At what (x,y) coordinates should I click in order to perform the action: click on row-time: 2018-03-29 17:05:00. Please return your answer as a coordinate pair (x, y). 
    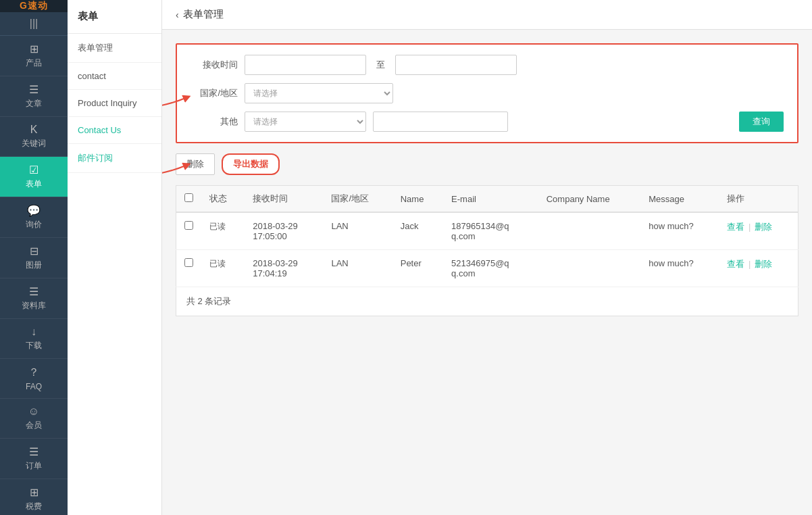
    Looking at the image, I should click on (284, 231).